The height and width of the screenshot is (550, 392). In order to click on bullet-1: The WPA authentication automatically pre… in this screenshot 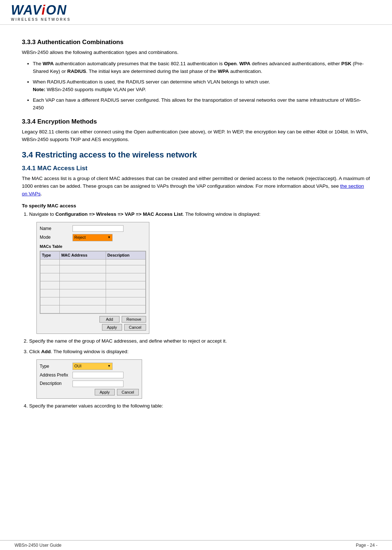, I will do `click(201, 68)`.